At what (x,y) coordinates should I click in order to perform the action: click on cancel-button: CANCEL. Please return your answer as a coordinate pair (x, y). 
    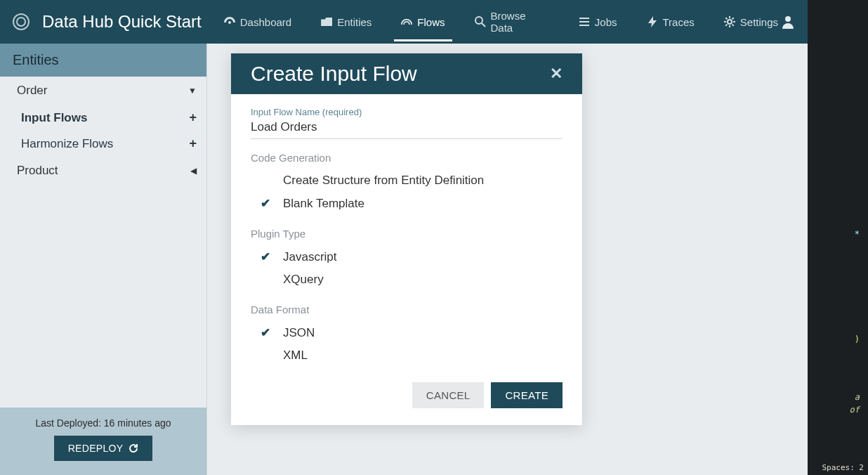
    Looking at the image, I should click on (448, 395).